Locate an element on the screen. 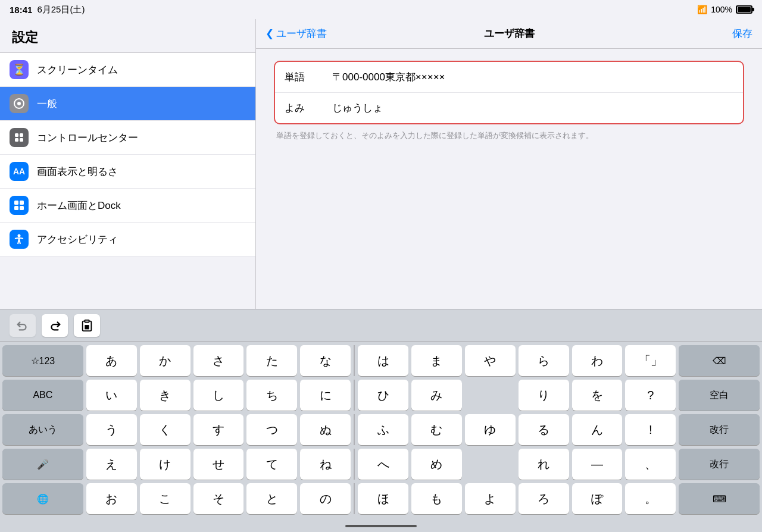 The width and height of the screenshot is (762, 532). key-ho: ほ is located at coordinates (383, 499).